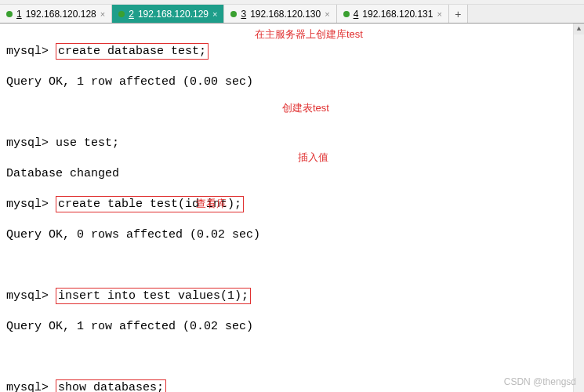 This screenshot has width=584, height=392. What do you see at coordinates (306, 108) in the screenshot?
I see `annotation: 创建表test` at bounding box center [306, 108].